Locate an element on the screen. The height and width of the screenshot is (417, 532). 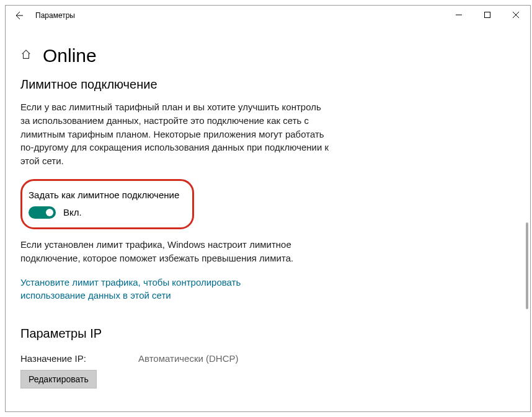
metered-toggle is located at coordinates (42, 213).